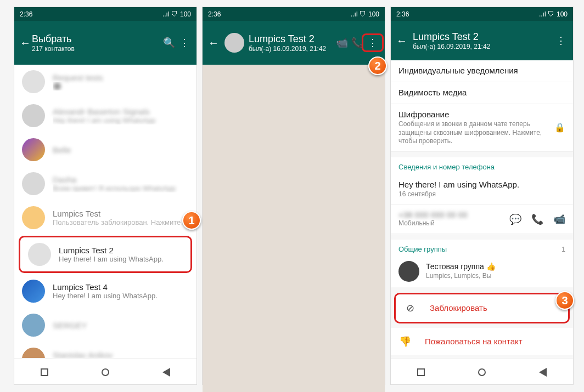  Describe the element at coordinates (559, 219) in the screenshot. I see `video-icon: 📹` at that location.